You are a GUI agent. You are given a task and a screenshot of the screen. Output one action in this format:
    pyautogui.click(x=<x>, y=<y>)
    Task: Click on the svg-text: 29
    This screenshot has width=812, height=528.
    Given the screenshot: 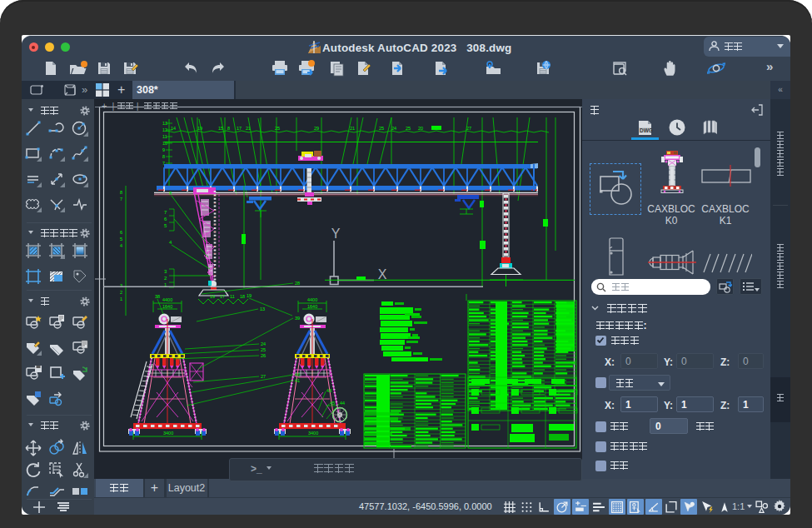 What is the action you would take?
    pyautogui.click(x=316, y=128)
    